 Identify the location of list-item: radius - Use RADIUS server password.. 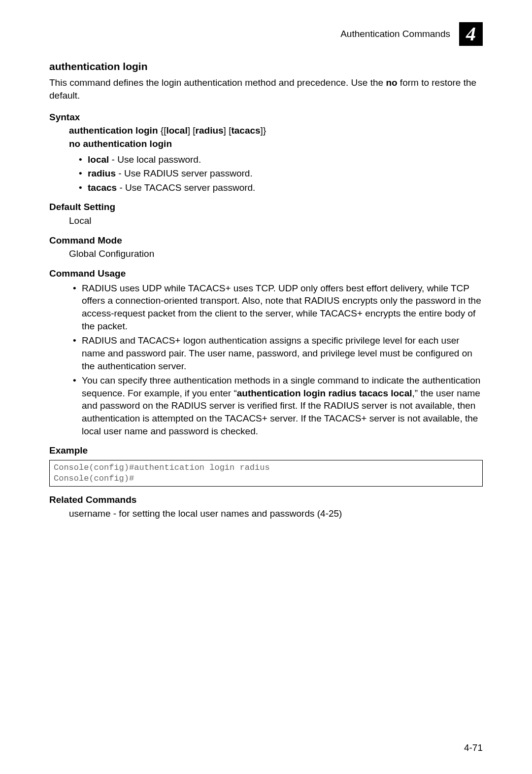
(281, 174).